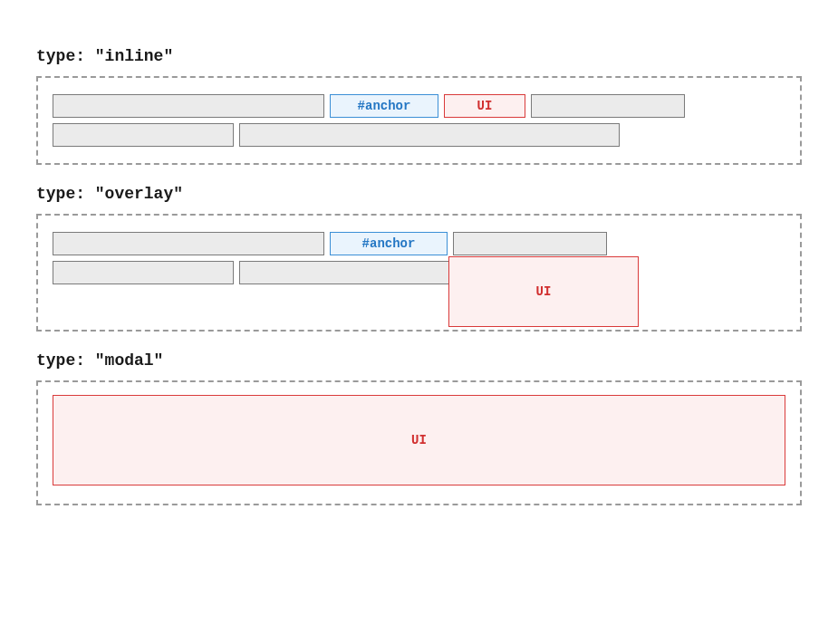  What do you see at coordinates (419, 258) in the screenshot?
I see `overlay-relative-wrap: #anchor UI` at bounding box center [419, 258].